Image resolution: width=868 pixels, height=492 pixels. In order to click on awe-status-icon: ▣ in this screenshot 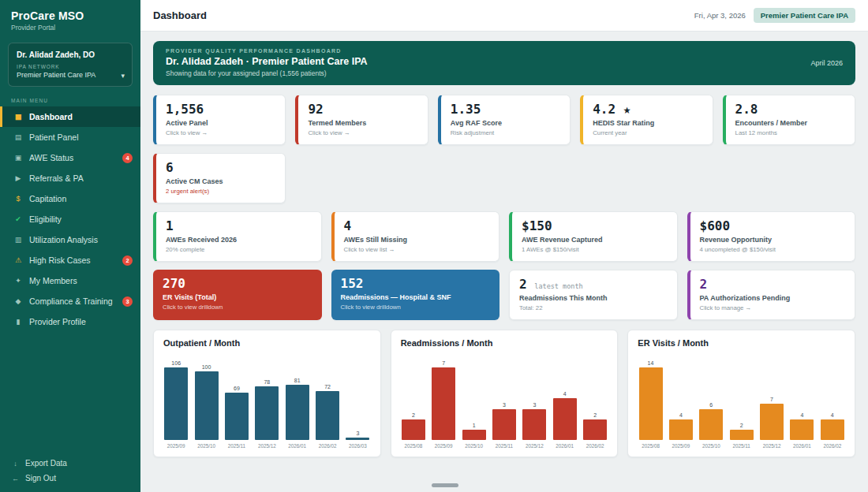, I will do `click(18, 158)`.